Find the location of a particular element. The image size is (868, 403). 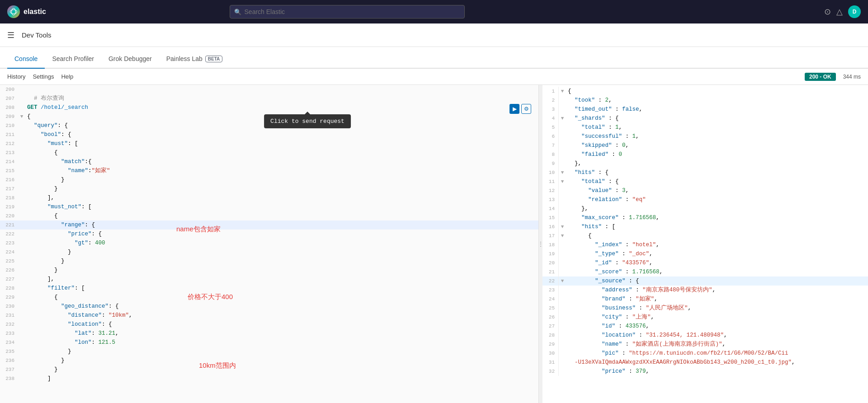

tabs-bar: Console Search Profiler Grok Debugger Pa… is located at coordinates (434, 58).